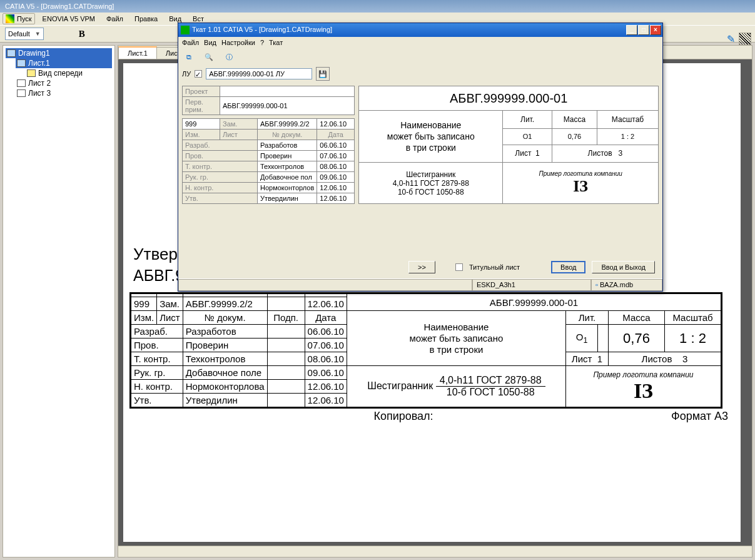 This screenshot has width=755, height=560. Describe the element at coordinates (745, 39) in the screenshot. I see `hatch-icon` at that location.